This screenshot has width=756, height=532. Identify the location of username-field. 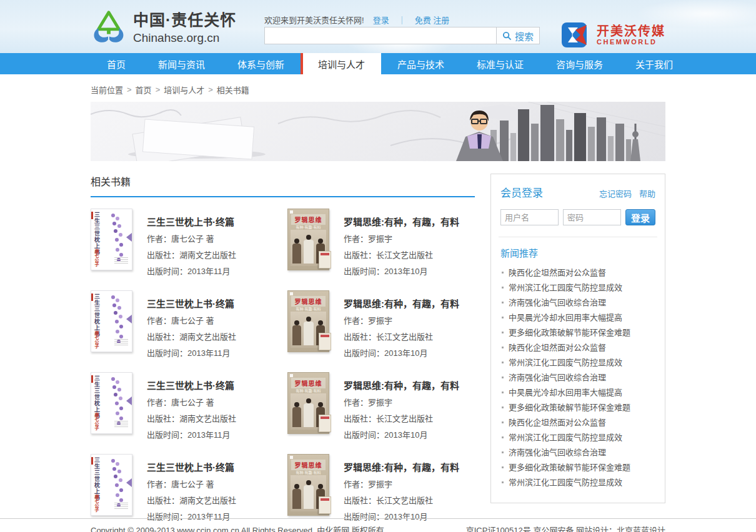
(530, 217).